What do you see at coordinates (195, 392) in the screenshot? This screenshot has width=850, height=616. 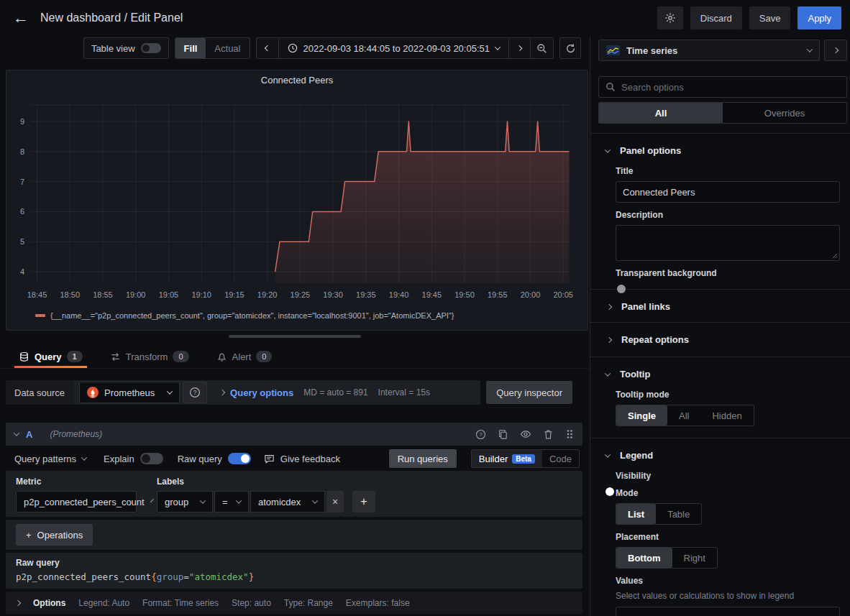 I see `datasource-help-button: ?` at bounding box center [195, 392].